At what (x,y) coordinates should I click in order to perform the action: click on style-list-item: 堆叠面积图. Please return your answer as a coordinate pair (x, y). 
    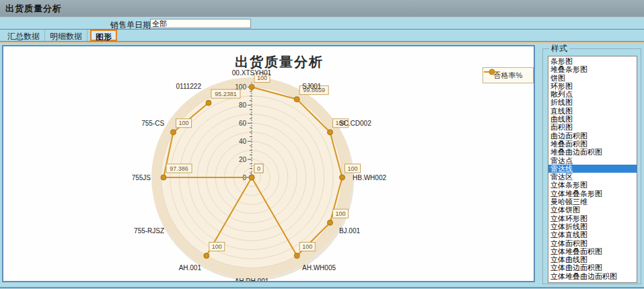
    Looking at the image, I should click on (592, 144).